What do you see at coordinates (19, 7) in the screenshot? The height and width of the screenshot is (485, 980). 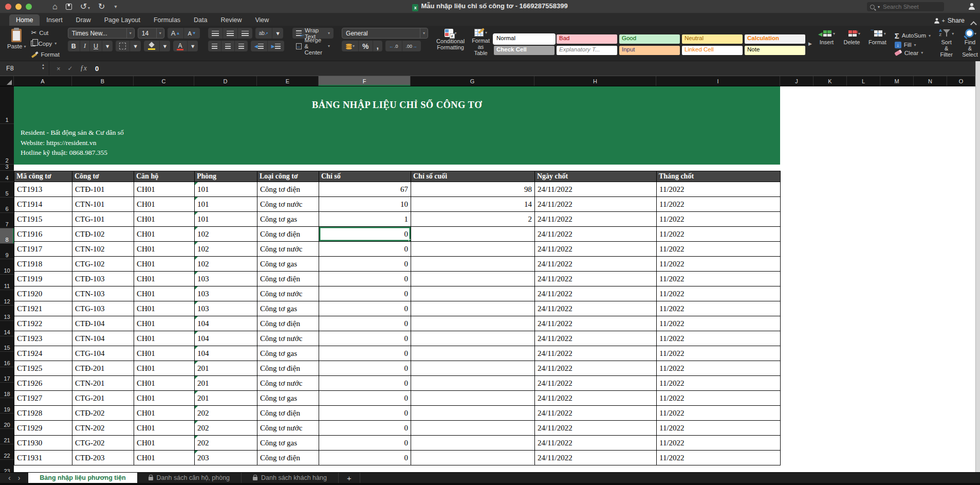 I see `minimize-window-button` at bounding box center [19, 7].